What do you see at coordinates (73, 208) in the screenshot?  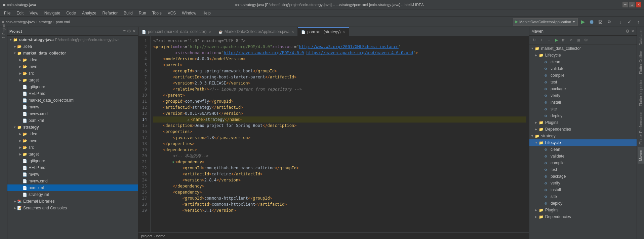 I see `tree-item-scratches: ▶ 📝 Scratches and Consoles` at bounding box center [73, 208].